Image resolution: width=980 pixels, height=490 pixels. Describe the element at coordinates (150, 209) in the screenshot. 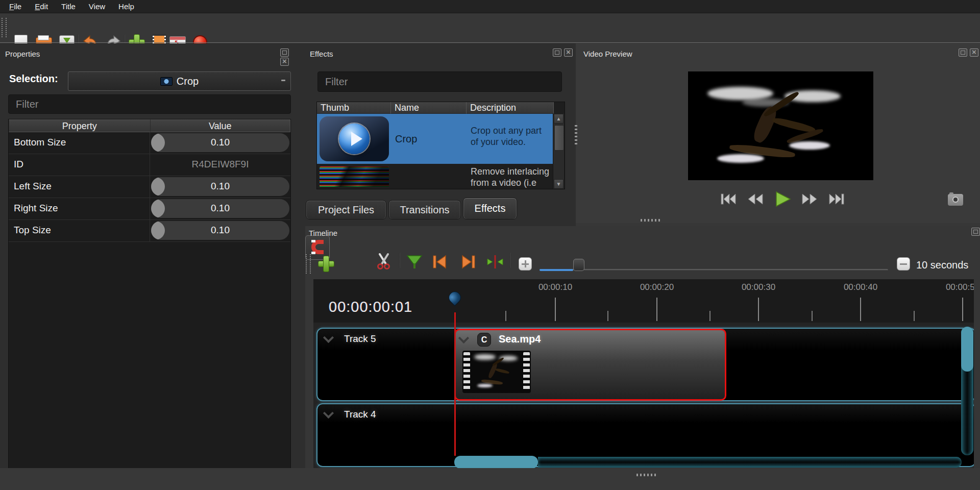

I see `table-row: Right Size 0.10` at that location.